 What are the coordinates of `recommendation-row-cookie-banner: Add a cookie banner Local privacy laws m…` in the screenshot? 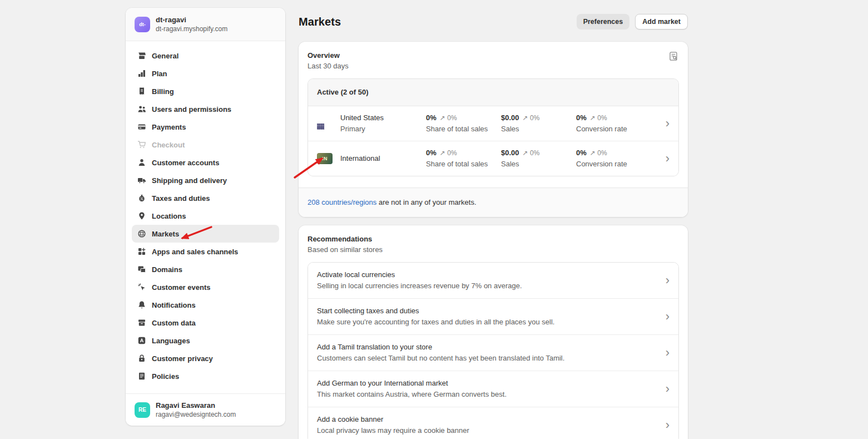 It's located at (493, 423).